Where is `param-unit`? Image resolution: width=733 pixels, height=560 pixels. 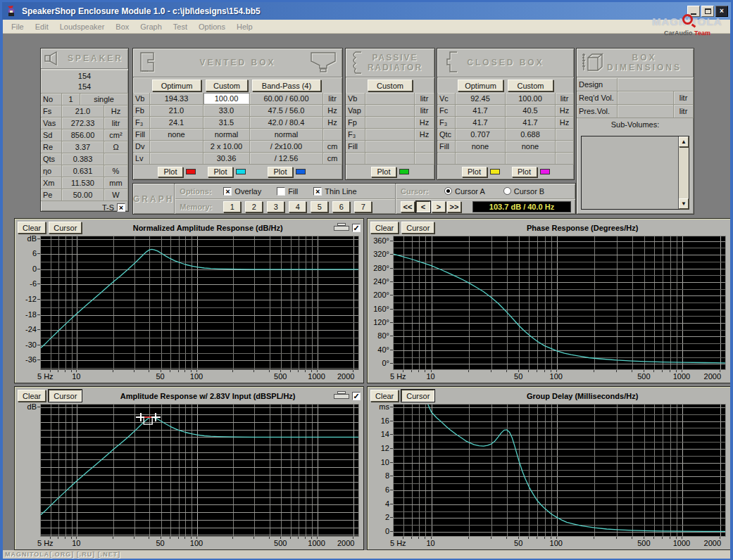
param-unit is located at coordinates (565, 135).